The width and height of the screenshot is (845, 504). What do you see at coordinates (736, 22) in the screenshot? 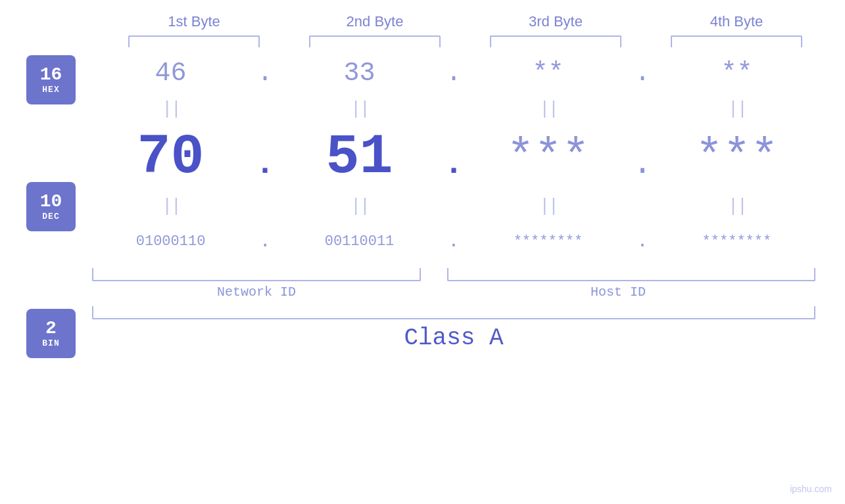
I see `byte4-header: 4th Byte` at bounding box center [736, 22].